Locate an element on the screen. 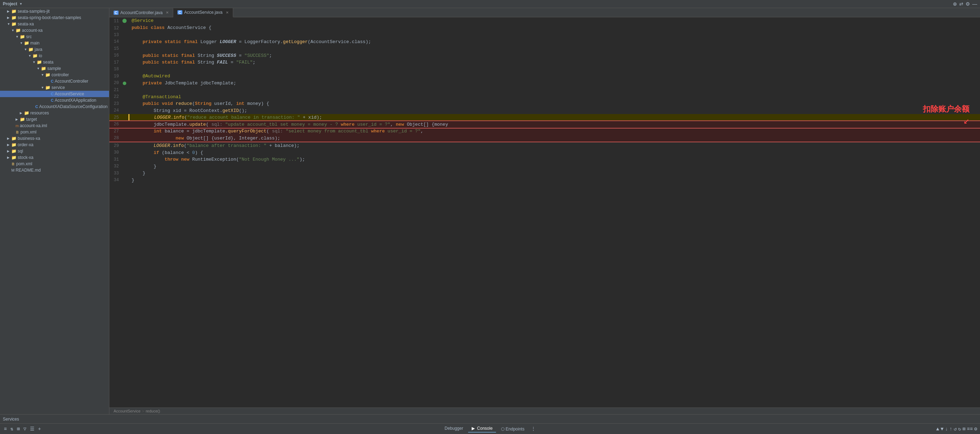  code-line-18: 18 is located at coordinates (545, 69).